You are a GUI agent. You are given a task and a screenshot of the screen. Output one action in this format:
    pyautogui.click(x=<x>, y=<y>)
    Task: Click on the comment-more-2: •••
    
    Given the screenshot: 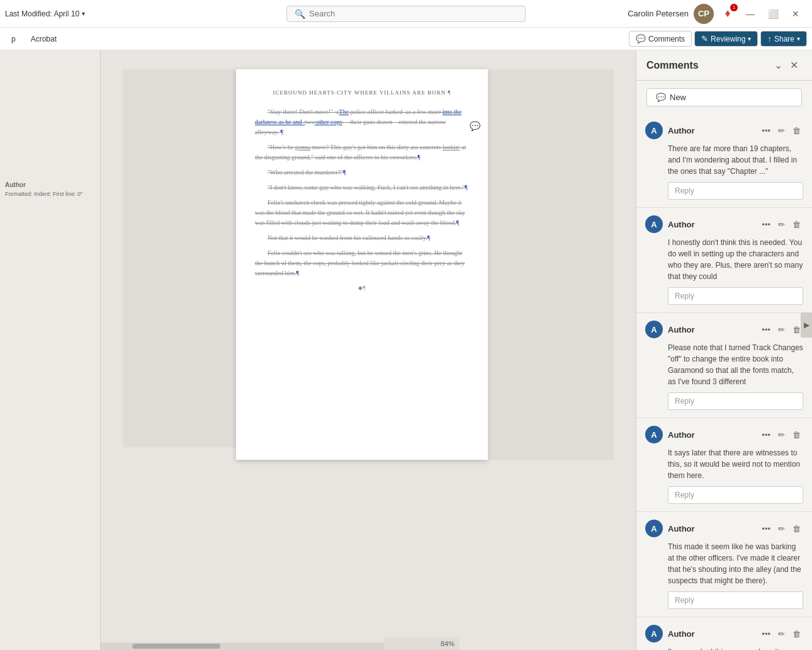 What is the action you would take?
    pyautogui.click(x=766, y=224)
    